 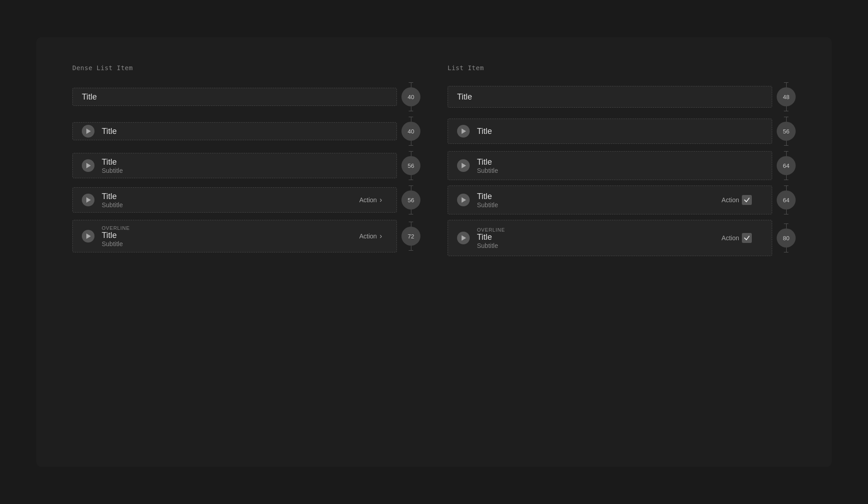 I want to click on list-item-row-1-3: TitleSubtitleAction 64, so click(x=622, y=200).